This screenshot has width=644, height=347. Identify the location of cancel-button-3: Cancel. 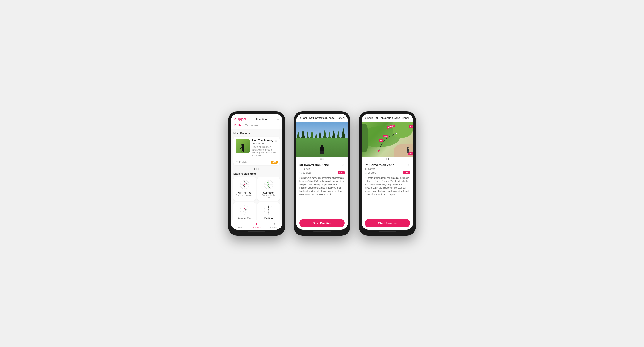
(406, 118).